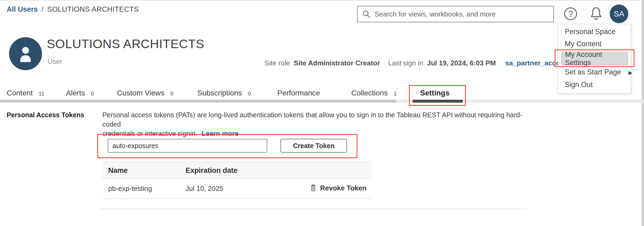 The image size is (644, 226). What do you see at coordinates (438, 101) in the screenshot?
I see `active-tab-underline` at bounding box center [438, 101].